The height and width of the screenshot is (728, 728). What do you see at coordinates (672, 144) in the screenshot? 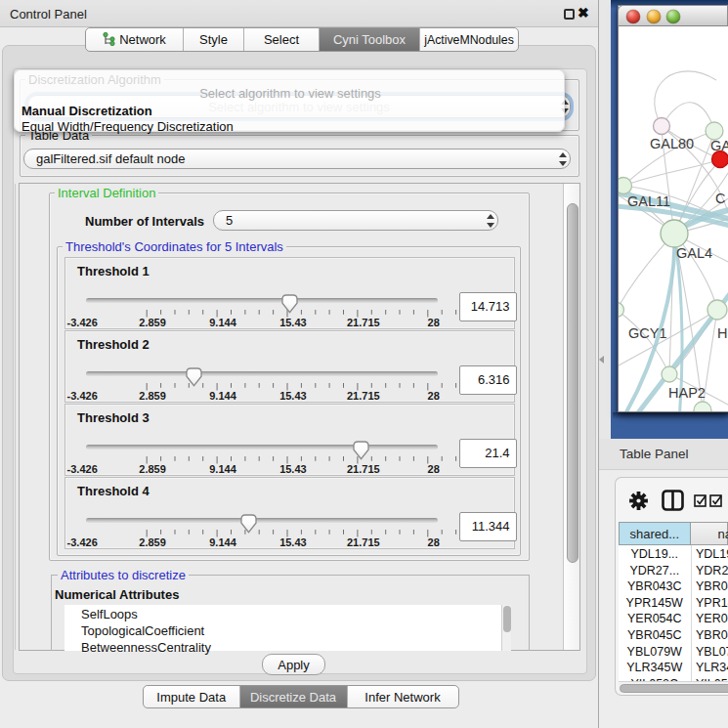
I see `svg-text: GAL80` at bounding box center [672, 144].